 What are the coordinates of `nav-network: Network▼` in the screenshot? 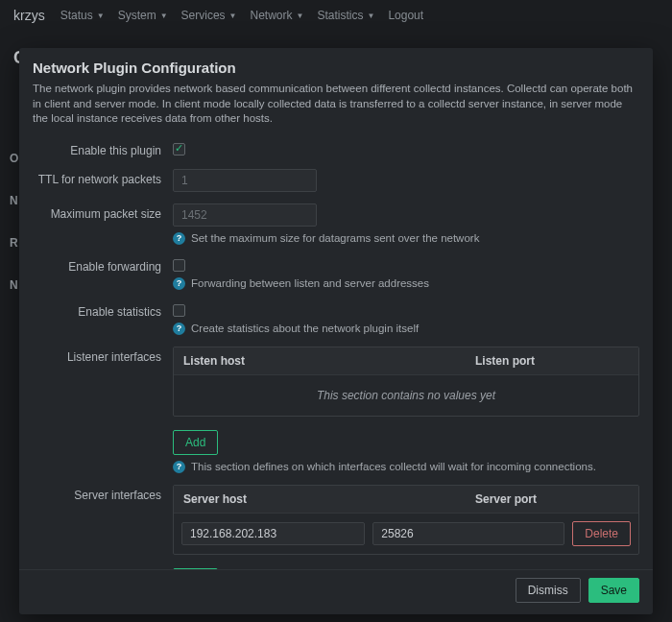 It's located at (277, 15).